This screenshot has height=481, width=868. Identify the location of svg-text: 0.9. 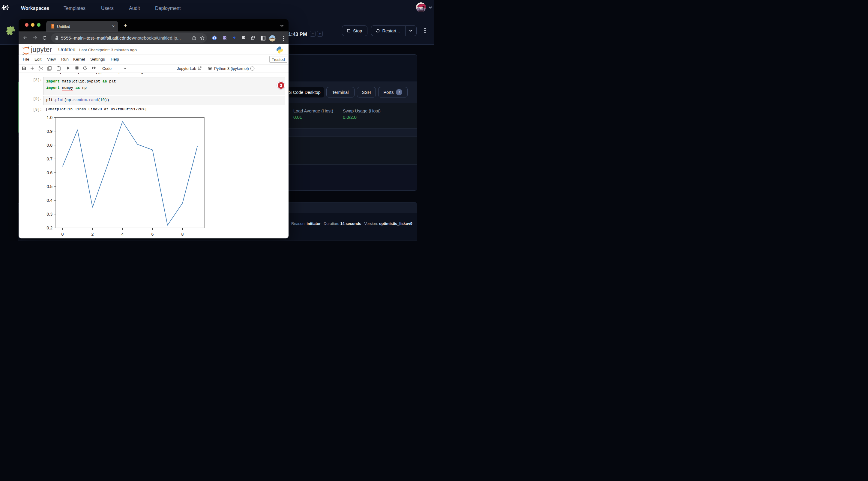
(50, 131).